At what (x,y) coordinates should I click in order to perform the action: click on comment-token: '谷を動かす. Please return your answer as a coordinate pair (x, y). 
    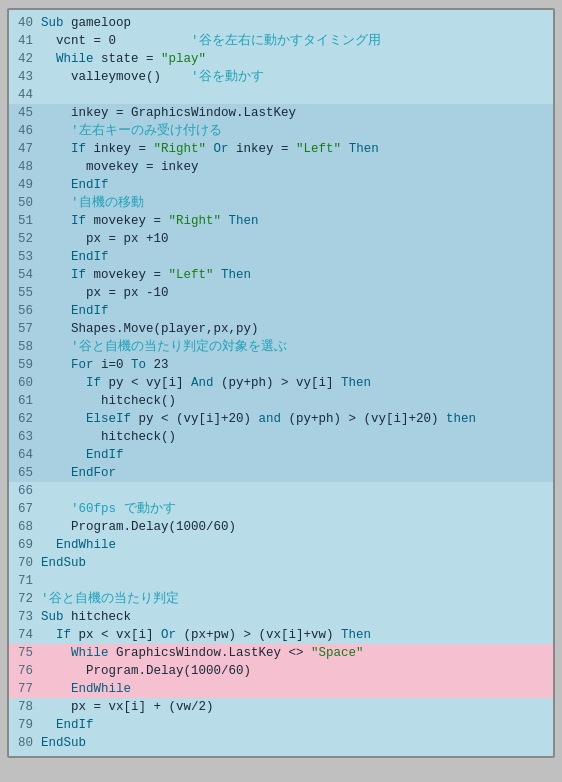
    Looking at the image, I should click on (228, 77).